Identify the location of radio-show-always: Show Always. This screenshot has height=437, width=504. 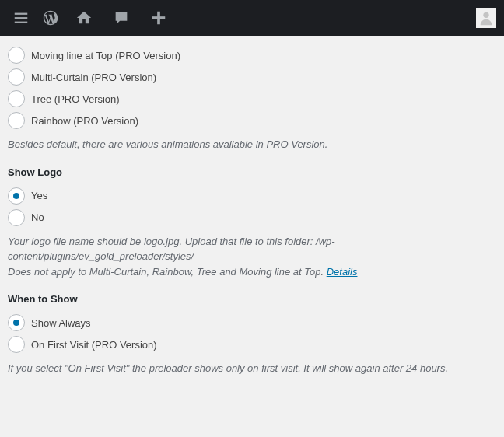
(252, 323).